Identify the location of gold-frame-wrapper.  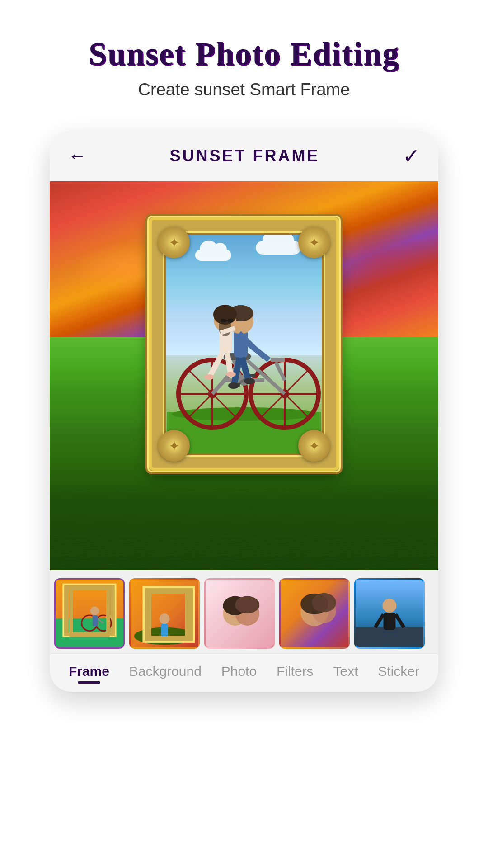
(244, 344).